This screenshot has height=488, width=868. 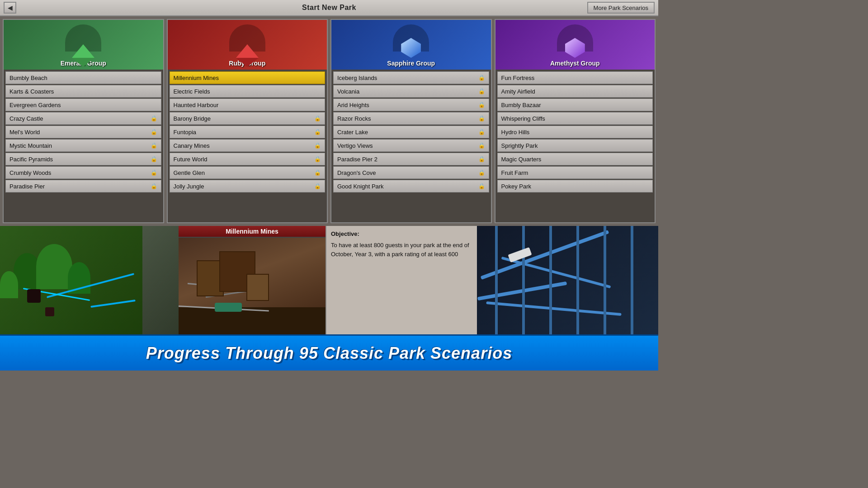 I want to click on scenario-item: Electric Fields, so click(x=248, y=91).